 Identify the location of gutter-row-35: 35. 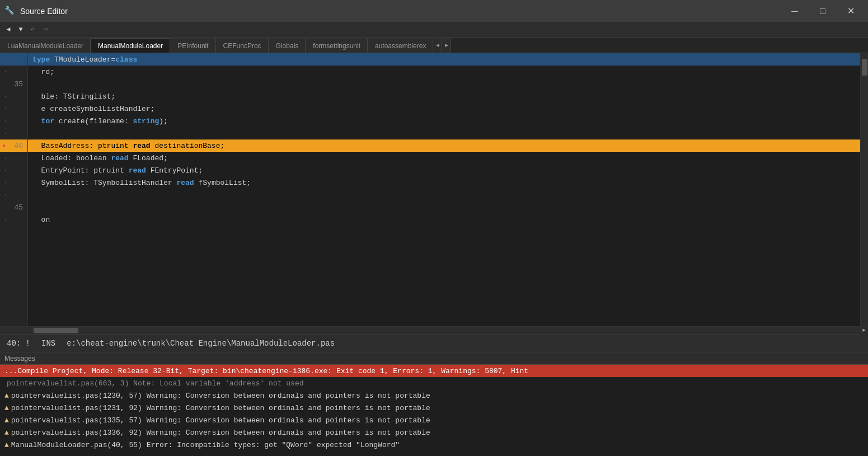
(13, 84).